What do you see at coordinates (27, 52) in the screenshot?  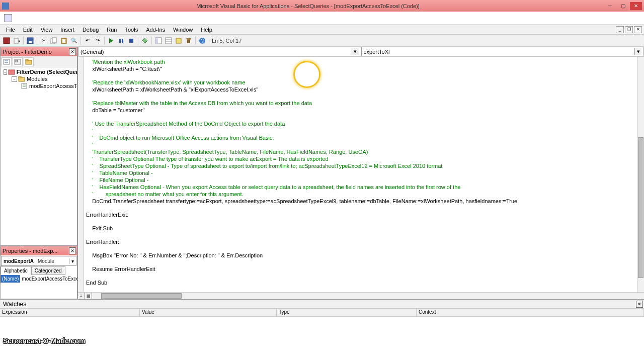 I see `project-title-text: Project - FilterDemo` at bounding box center [27, 52].